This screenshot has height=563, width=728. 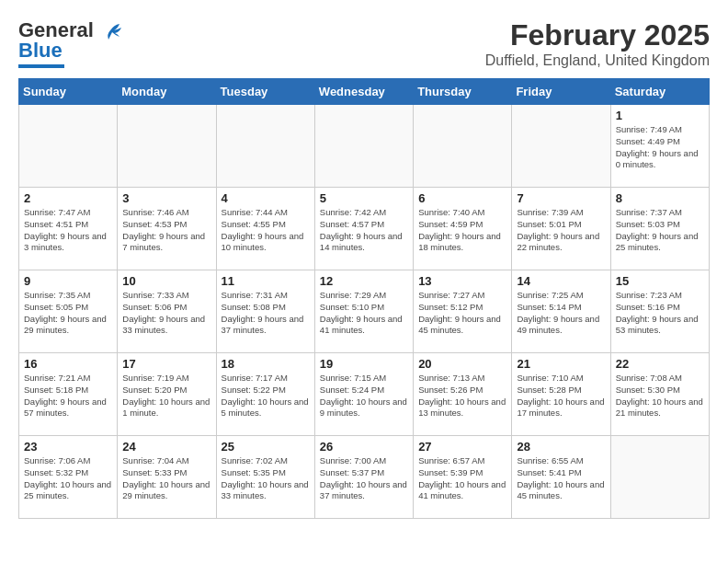 I want to click on calendar-cell: 24Sunrise: 7:04 AM Sunset: 5:33 PM Dayli…, so click(x=167, y=477).